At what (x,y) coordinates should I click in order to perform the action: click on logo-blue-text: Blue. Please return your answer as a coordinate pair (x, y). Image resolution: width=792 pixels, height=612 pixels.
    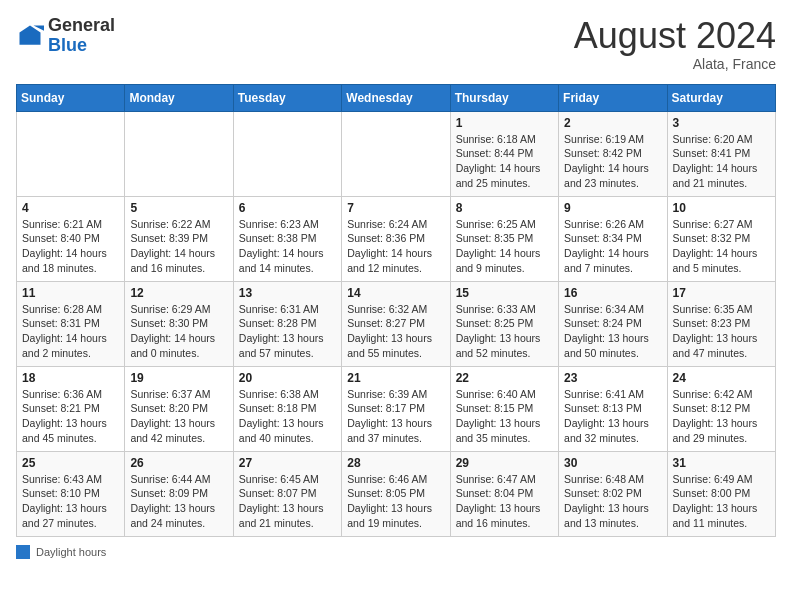
    Looking at the image, I should click on (68, 45).